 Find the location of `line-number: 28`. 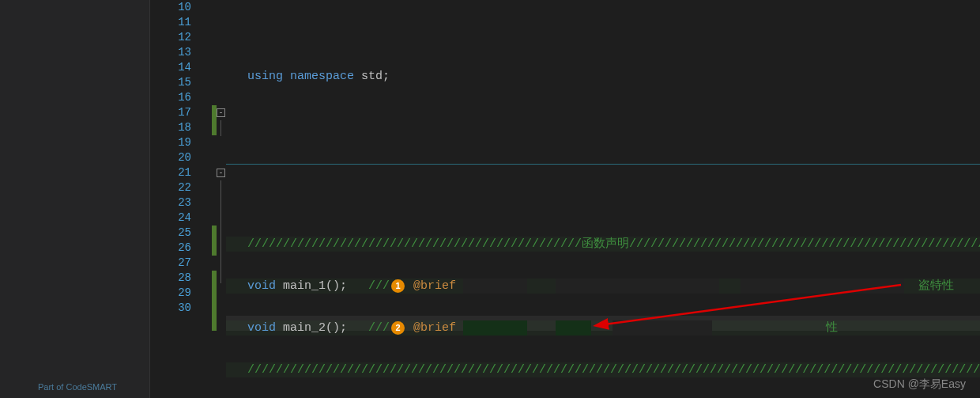

line-number: 28 is located at coordinates (175, 279).